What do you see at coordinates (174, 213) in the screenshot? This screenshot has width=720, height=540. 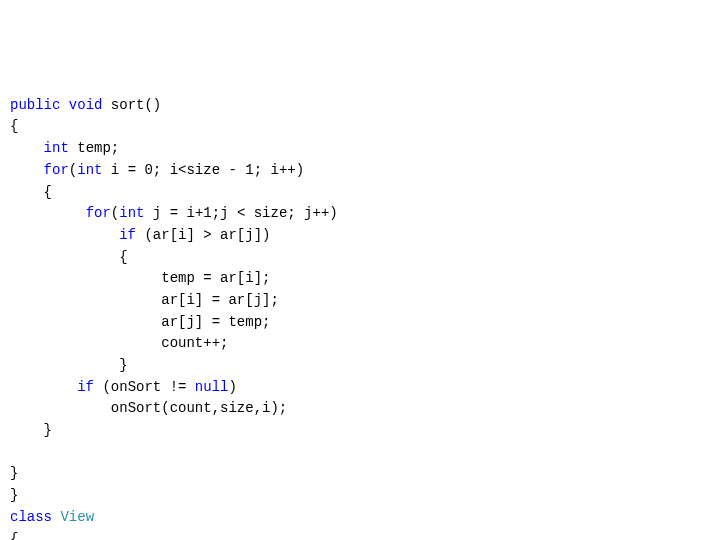 I see `line: for(int j = i+1;j < size; j++)` at bounding box center [174, 213].